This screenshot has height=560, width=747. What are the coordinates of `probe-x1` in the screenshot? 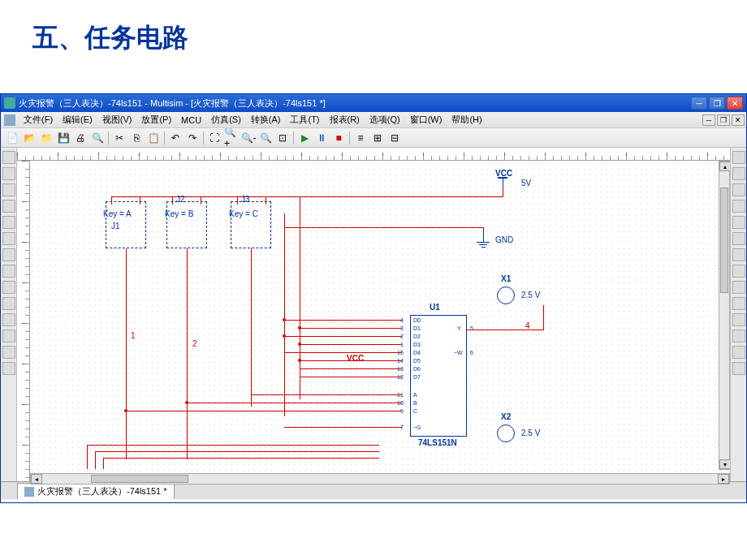 It's located at (506, 295).